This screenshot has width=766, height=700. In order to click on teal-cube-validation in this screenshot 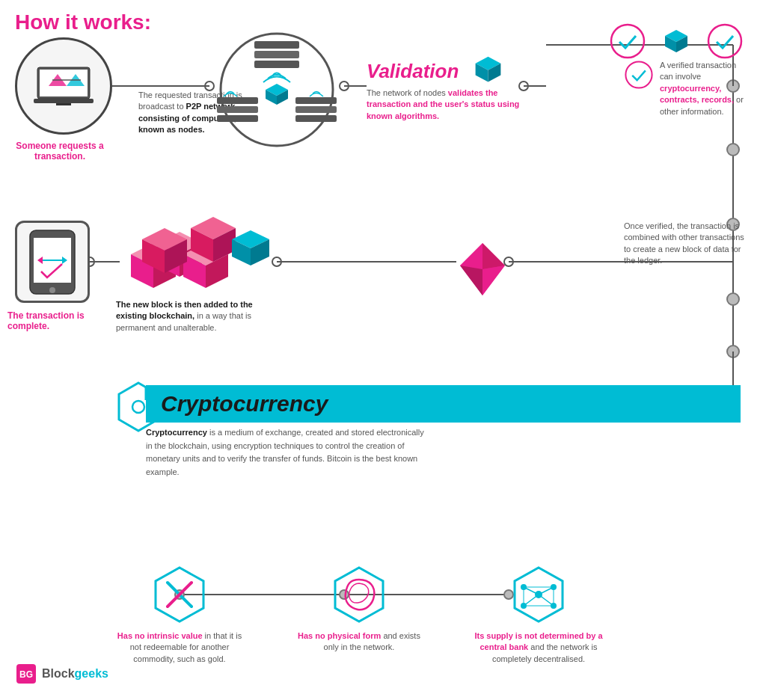, I will do `click(488, 70)`.